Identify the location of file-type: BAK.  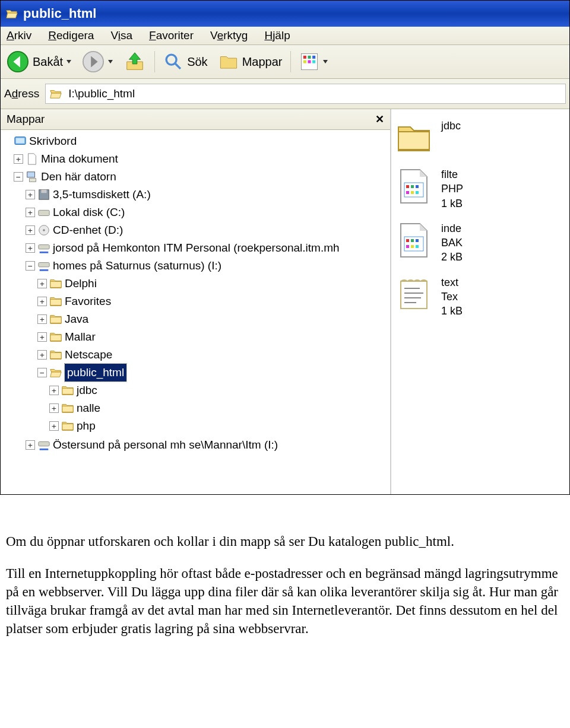
(452, 243).